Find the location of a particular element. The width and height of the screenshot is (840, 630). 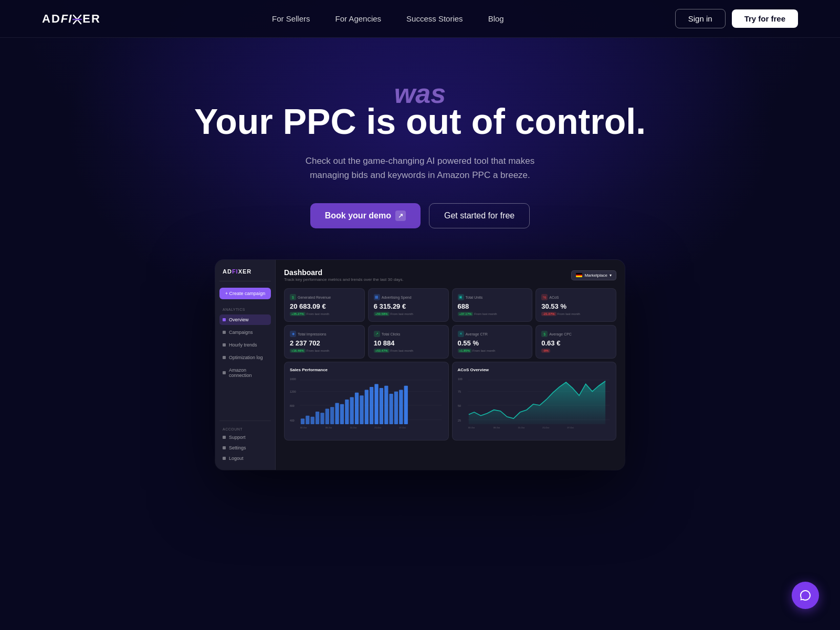

dashboard-top-bar: Dashboard Track key performance metrics … is located at coordinates (450, 275).